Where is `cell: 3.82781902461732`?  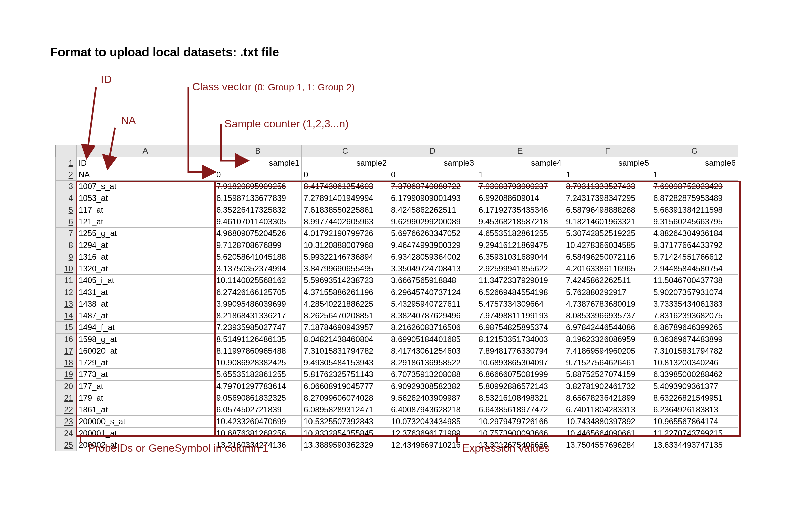
cell: 3.82781902461732 is located at coordinates (608, 386).